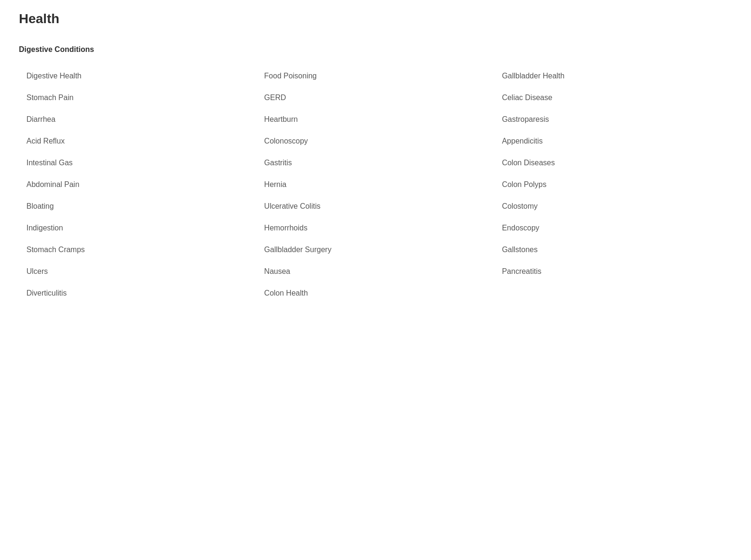 The height and width of the screenshot is (560, 751). I want to click on page-title: Health, so click(376, 19).